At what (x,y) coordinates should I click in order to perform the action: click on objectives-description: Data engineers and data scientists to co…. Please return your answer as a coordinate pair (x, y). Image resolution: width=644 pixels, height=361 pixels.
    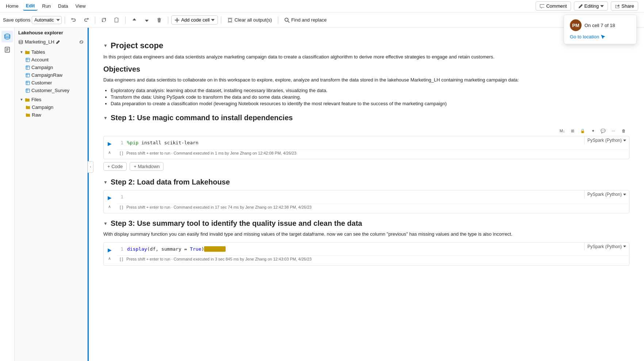
    Looking at the image, I should click on (367, 80).